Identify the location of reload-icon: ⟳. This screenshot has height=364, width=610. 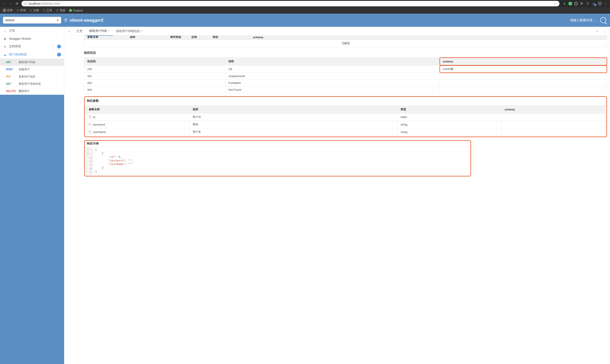
(17, 4).